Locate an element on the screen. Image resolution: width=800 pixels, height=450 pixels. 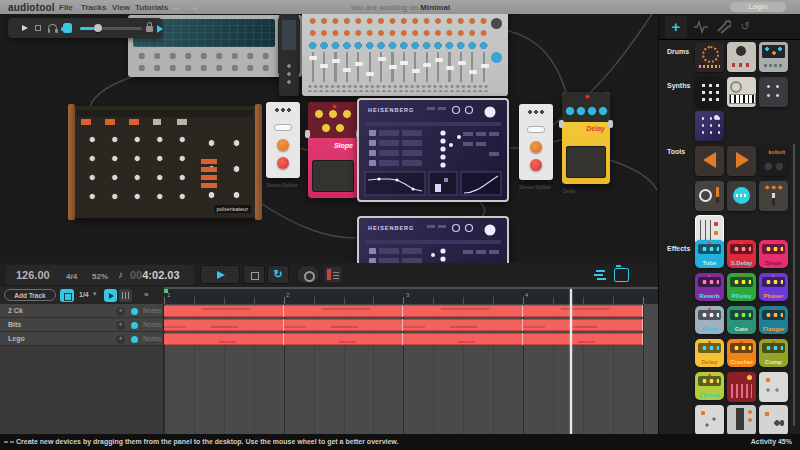
lock-icon is located at coordinates (150, 29).